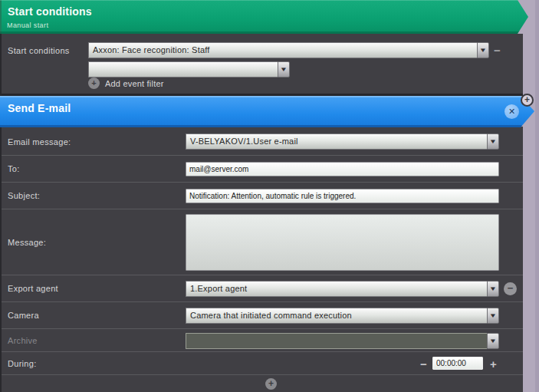 This screenshot has width=539, height=392. Describe the element at coordinates (24, 196) in the screenshot. I see `subject-label: Subject:` at that location.